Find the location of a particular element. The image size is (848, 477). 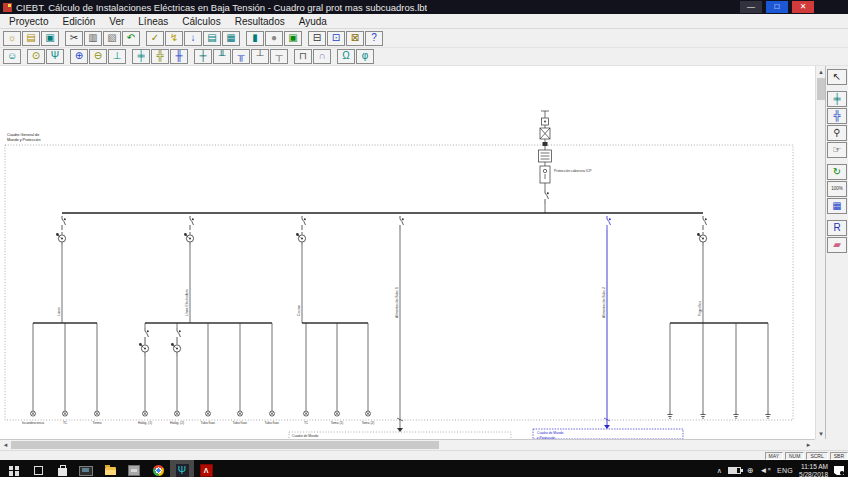

terminal-1-symbol-button: Ω is located at coordinates (346, 56).